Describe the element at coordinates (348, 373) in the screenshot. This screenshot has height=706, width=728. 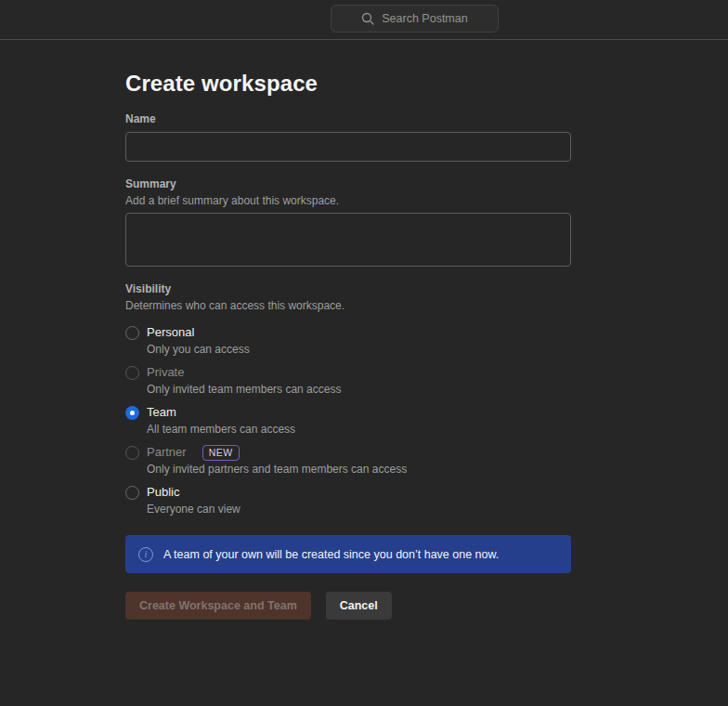
I see `radio-private: Private` at that location.